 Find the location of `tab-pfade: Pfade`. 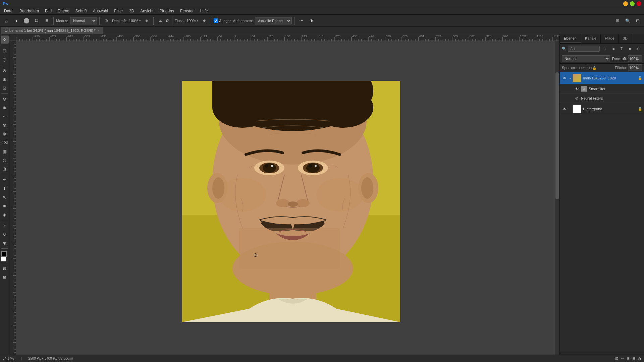

tab-pfade: Pfade is located at coordinates (610, 39).